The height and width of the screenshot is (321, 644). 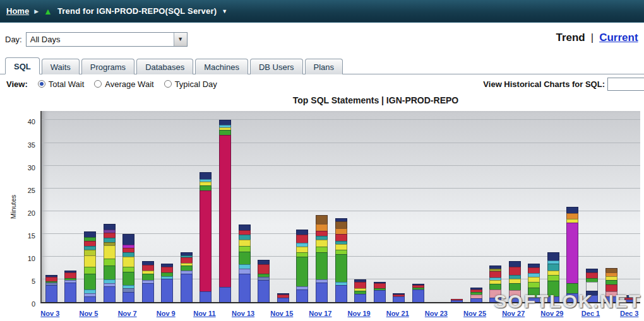 What do you see at coordinates (243, 313) in the screenshot?
I see `x-axis-label-link: Nov 13` at bounding box center [243, 313].